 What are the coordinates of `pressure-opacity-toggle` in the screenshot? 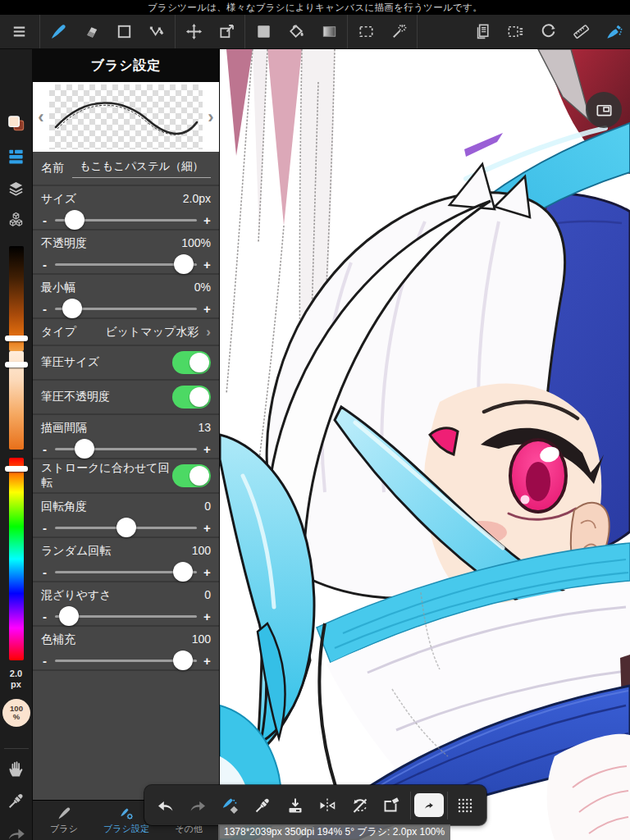 It's located at (192, 397).